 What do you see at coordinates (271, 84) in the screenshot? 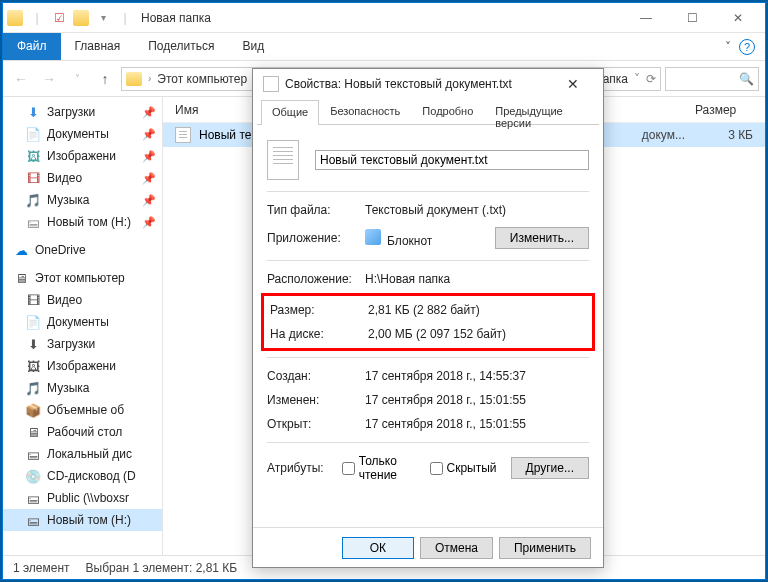
I see `dialog-icon` at bounding box center [271, 84].